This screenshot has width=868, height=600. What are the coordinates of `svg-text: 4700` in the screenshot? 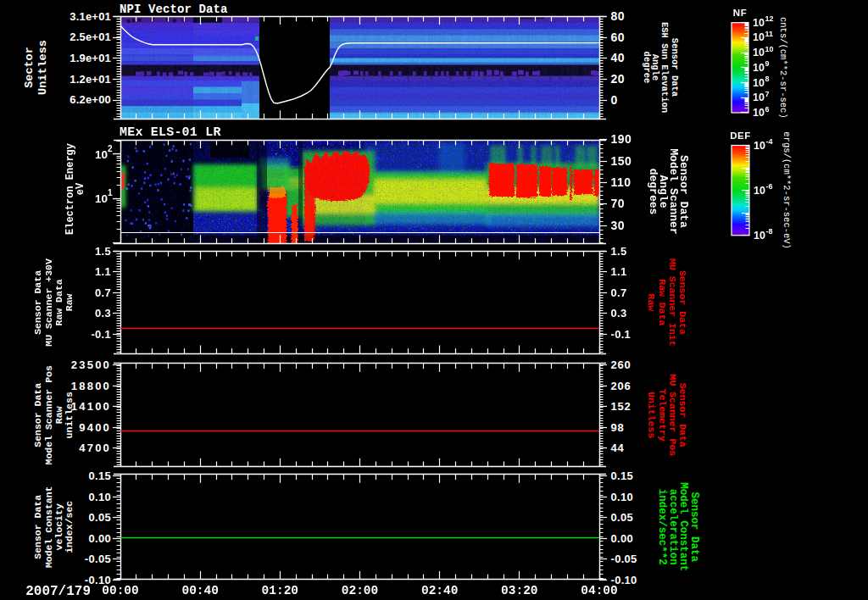 It's located at (95, 447).